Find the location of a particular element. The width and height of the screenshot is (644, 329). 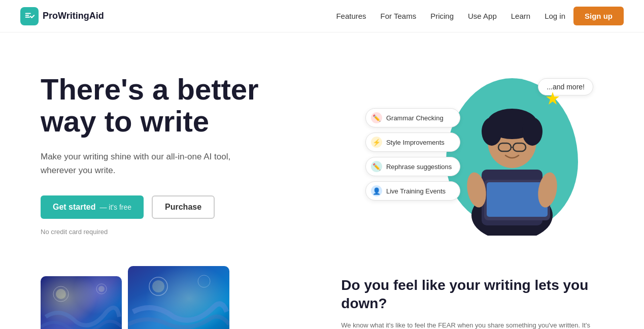

nav-actions: Log in Sign up is located at coordinates (584, 16).